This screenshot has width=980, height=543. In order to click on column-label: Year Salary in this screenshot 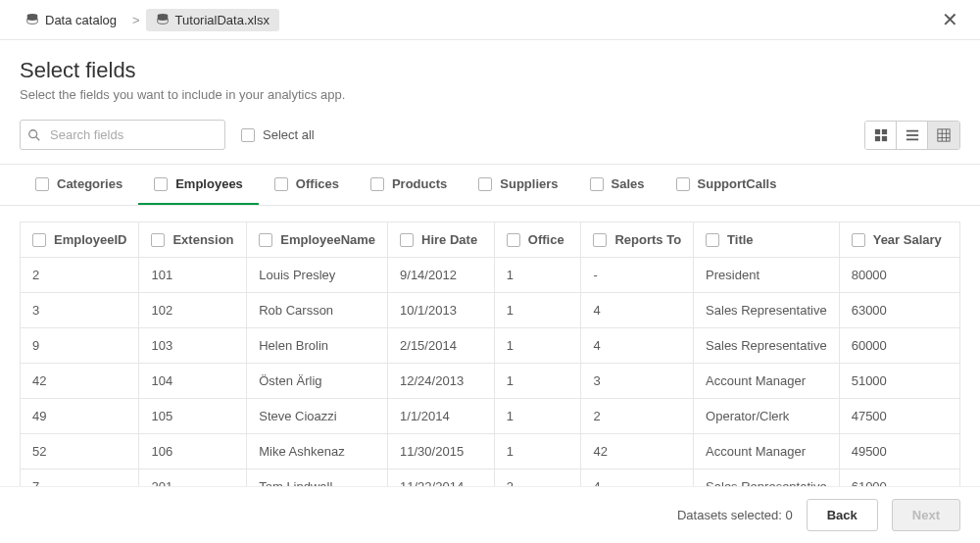, I will do `click(907, 239)`.